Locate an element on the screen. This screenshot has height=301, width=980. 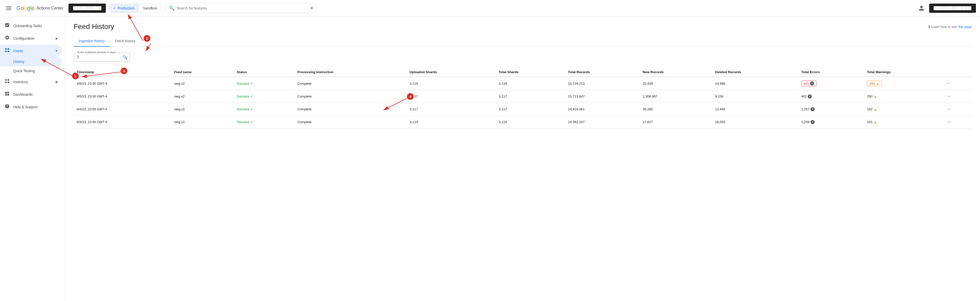
lookback-label: Enter lookback window in days is located at coordinates (97, 52).